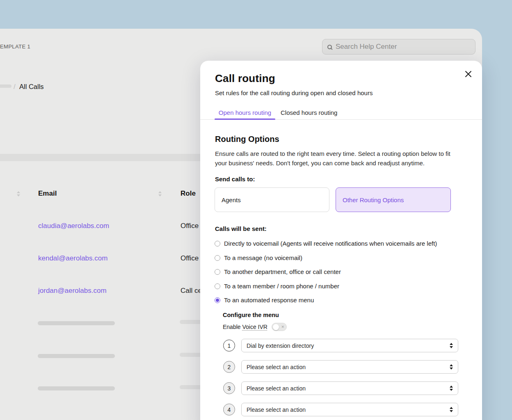 This screenshot has height=420, width=512. Describe the element at coordinates (326, 244) in the screenshot. I see `radio-directly-to-voicemail: Directly to voicemail (Agents will recei…` at that location.